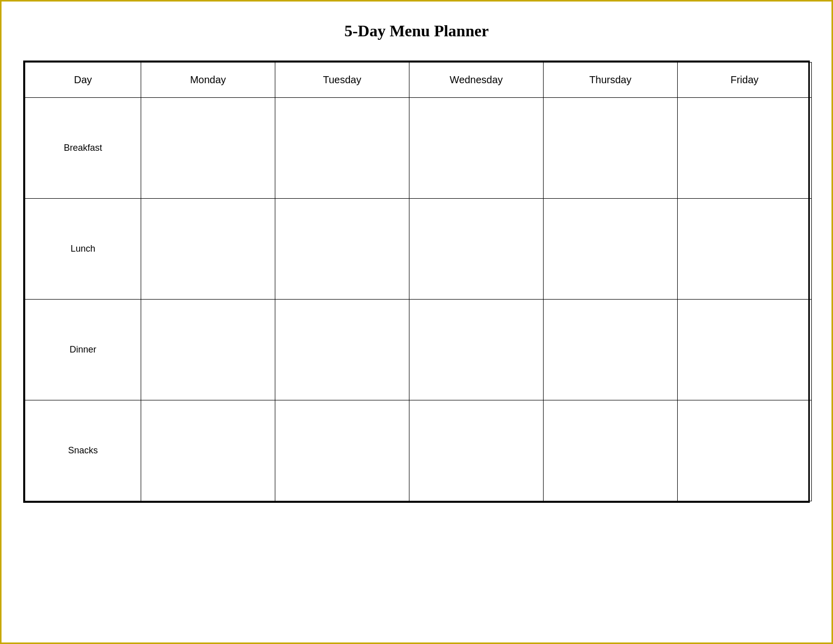 The width and height of the screenshot is (833, 644). What do you see at coordinates (611, 249) in the screenshot?
I see `lunch-thursday` at bounding box center [611, 249].